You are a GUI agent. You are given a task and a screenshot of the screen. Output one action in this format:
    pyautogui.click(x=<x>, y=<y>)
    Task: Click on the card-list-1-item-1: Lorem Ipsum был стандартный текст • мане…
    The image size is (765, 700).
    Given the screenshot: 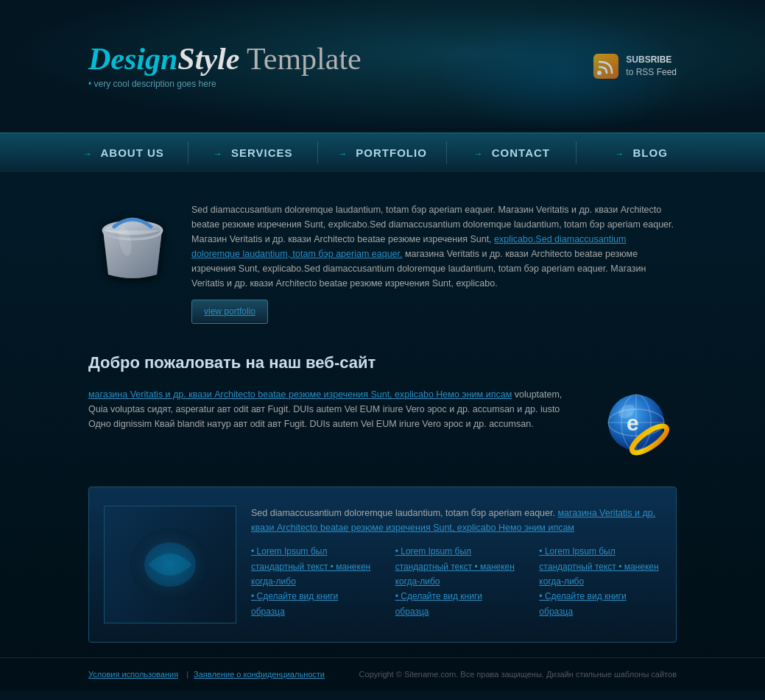 What is the action you would take?
    pyautogui.click(x=312, y=567)
    